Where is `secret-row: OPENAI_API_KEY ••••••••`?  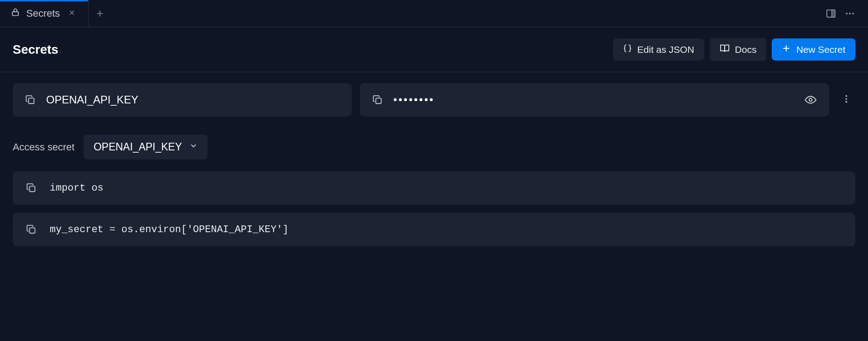 secret-row: OPENAI_API_KEY •••••••• is located at coordinates (434, 100).